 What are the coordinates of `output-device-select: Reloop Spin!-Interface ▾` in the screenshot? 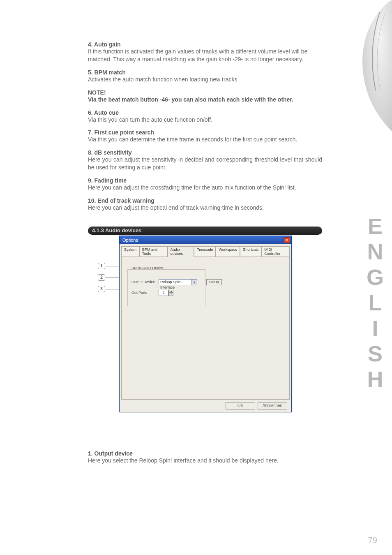 It's located at (178, 282).